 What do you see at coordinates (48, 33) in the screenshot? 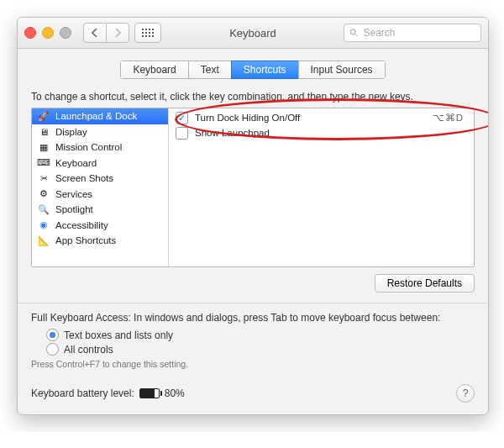
I see `minimize-icon` at bounding box center [48, 33].